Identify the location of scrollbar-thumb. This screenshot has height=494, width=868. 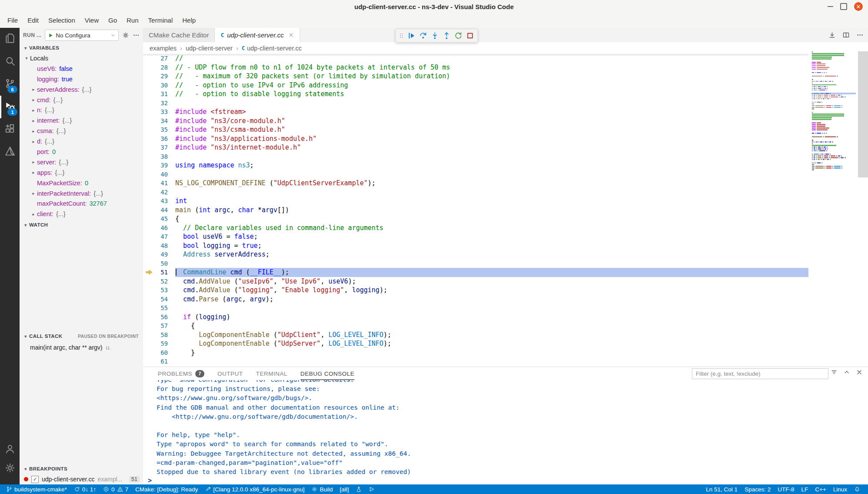
(863, 114).